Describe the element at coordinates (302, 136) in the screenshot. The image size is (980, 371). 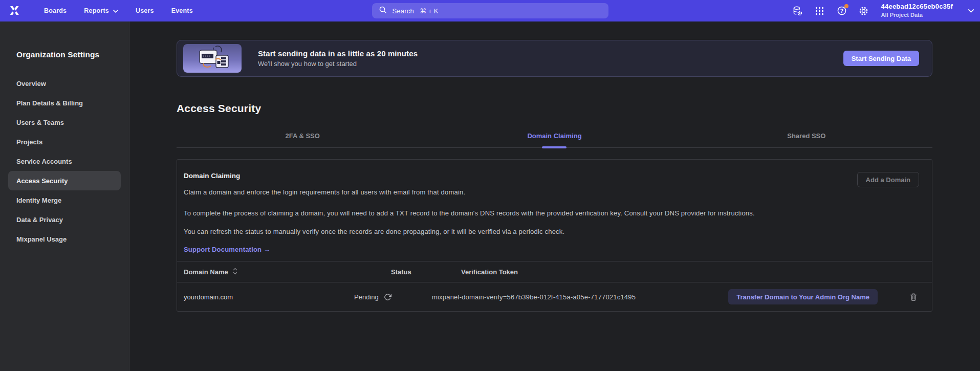
I see `tab-2fa-sso: 2FA & SSO` at that location.